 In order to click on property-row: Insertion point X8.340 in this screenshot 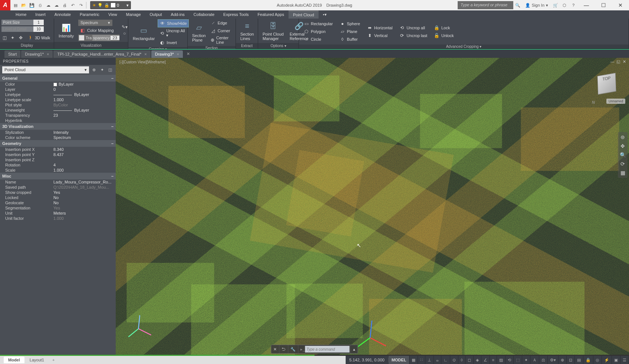, I will do `click(58, 149)`.